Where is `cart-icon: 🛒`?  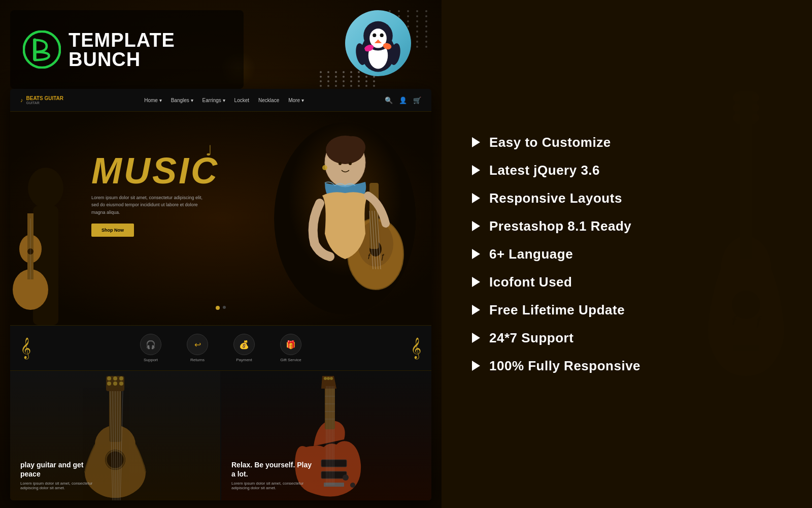 cart-icon: 🛒 is located at coordinates (417, 101).